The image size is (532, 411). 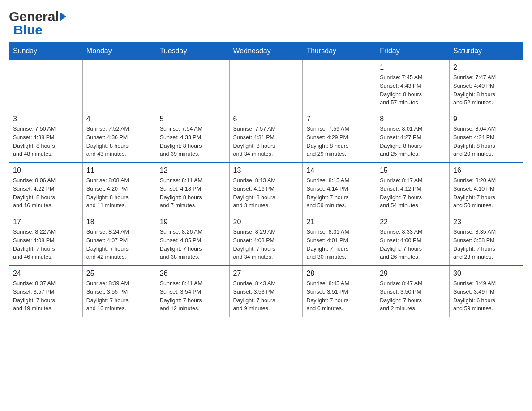 What do you see at coordinates (339, 222) in the screenshot?
I see `day-number: 21` at bounding box center [339, 222].